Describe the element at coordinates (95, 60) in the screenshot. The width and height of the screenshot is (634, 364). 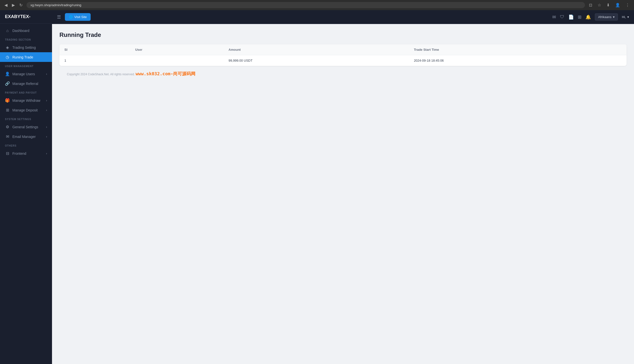
I see `cell-sl: 1` at that location.